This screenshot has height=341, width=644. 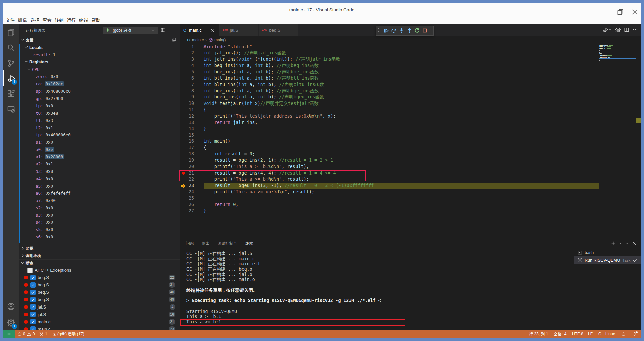 I want to click on panel-tab-调试控制台: 调试控制台, so click(x=227, y=243).